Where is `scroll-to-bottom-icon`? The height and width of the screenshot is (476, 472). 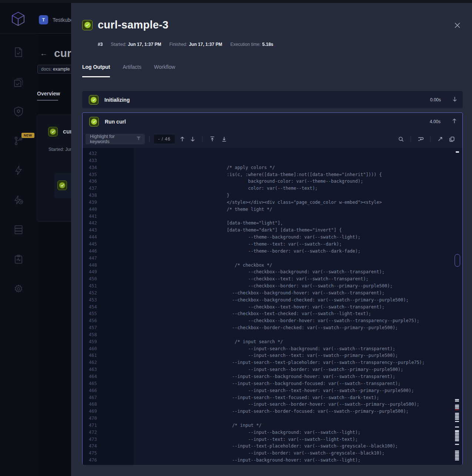 scroll-to-bottom-icon is located at coordinates (224, 139).